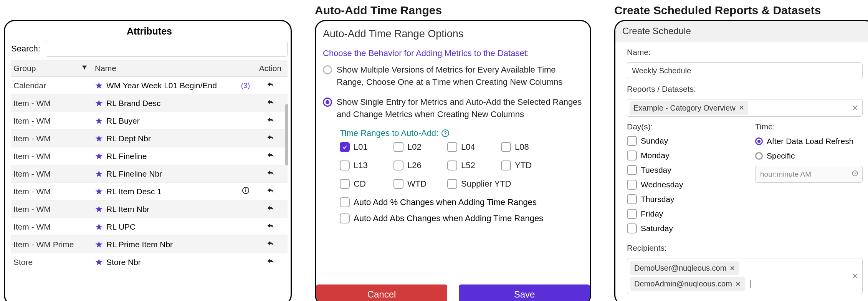  I want to click on time-input-placeholder: hour:minute AM, so click(785, 174).